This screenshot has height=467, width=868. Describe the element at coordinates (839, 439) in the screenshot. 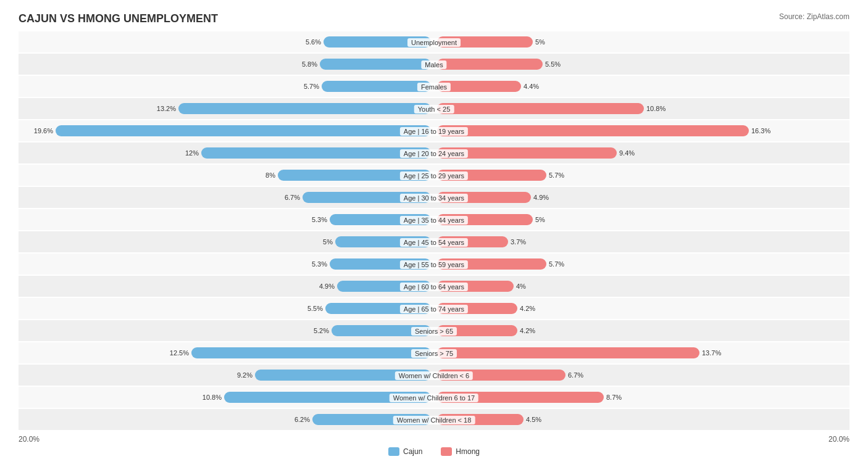

I see `axis-right: 20.0%` at that location.